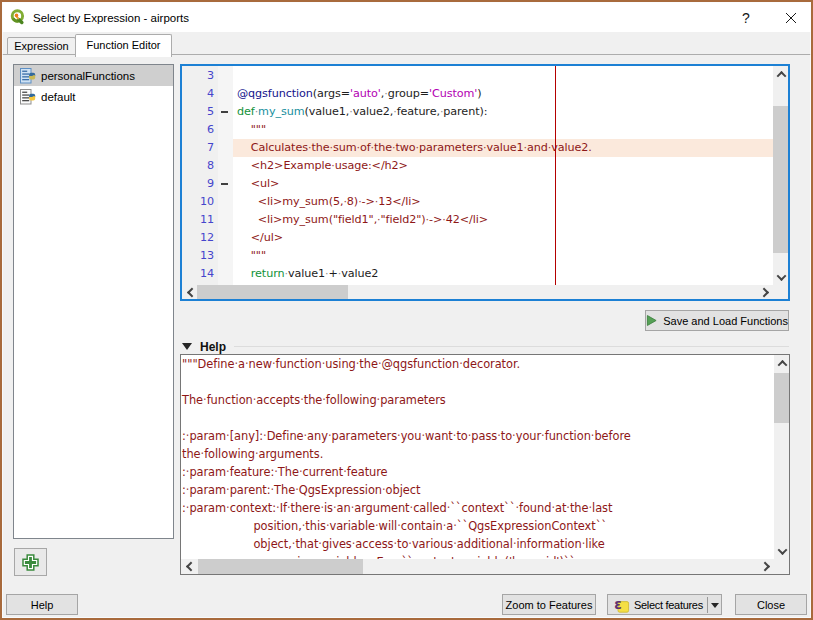 Image resolution: width=813 pixels, height=620 pixels. Describe the element at coordinates (478, 220) in the screenshot. I see `code-line: 11 <li>my_sum("field1",·"field2")·->·42<…` at that location.